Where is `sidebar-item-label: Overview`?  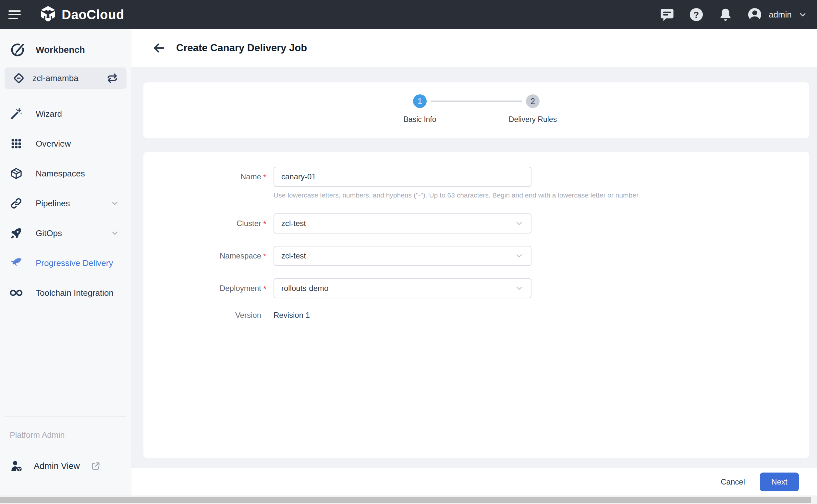 sidebar-item-label: Overview is located at coordinates (77, 144).